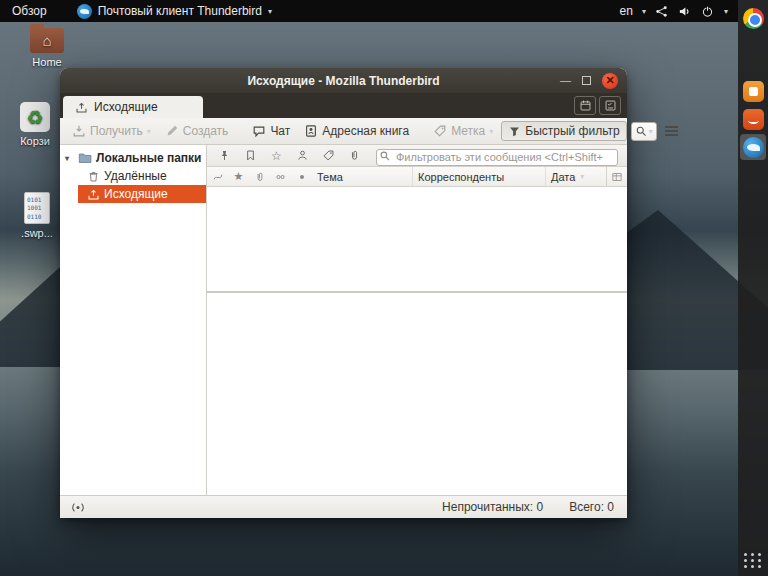  Describe the element at coordinates (78, 508) in the screenshot. I see `network-activity-icon` at that location.